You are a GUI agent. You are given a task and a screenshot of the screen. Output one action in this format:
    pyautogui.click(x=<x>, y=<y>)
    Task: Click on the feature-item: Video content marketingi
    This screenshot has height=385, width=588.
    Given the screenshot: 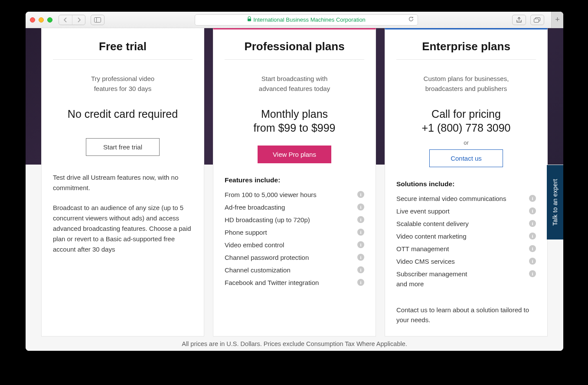 What is the action you would take?
    pyautogui.click(x=466, y=236)
    